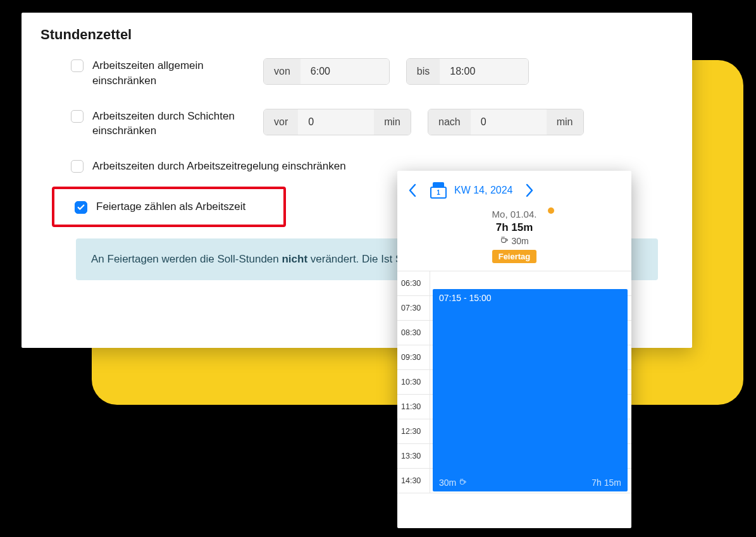 The height and width of the screenshot is (537, 756). What do you see at coordinates (438, 192) in the screenshot?
I see `calendar-icon-day: 1` at bounding box center [438, 192].